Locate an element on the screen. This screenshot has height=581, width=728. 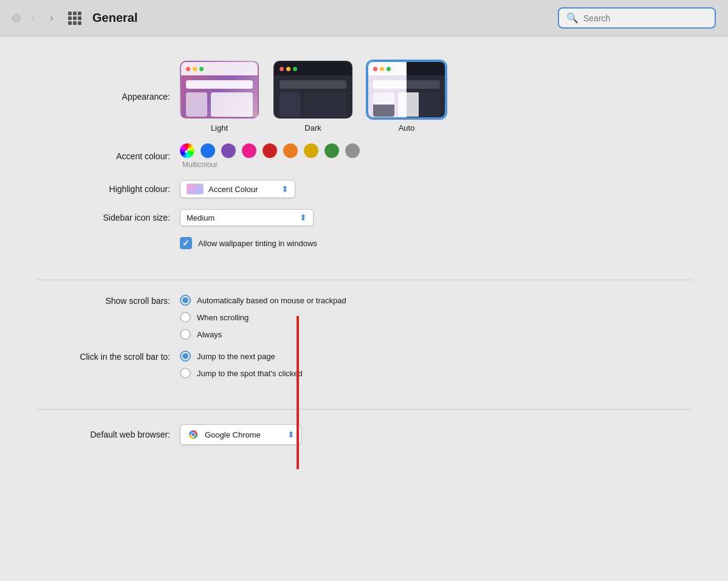
grid-icon is located at coordinates (75, 18).